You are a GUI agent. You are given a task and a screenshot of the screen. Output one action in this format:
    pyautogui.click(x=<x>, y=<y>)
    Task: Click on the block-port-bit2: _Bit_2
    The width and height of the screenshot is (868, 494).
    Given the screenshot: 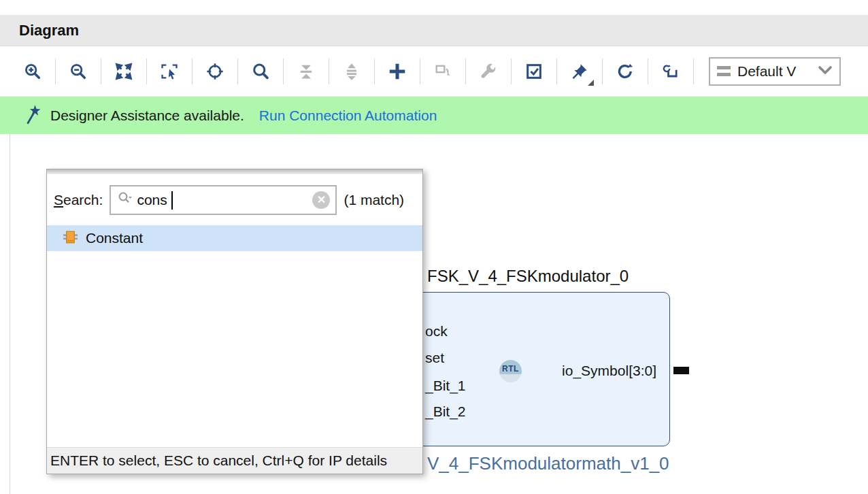 What is the action you would take?
    pyautogui.click(x=446, y=412)
    